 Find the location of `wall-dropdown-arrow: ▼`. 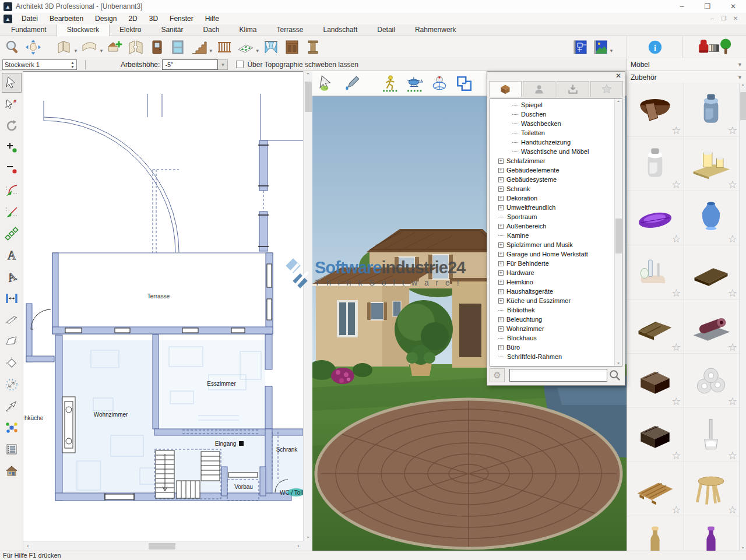

wall-dropdown-arrow: ▼ is located at coordinates (76, 51).